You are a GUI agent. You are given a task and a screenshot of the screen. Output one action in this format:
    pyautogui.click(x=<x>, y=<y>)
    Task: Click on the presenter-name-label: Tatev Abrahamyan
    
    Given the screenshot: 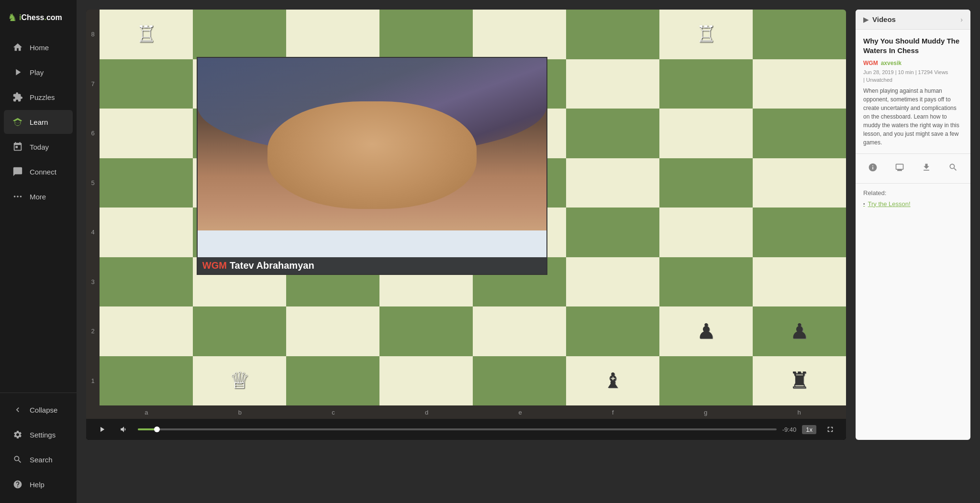 What is the action you would take?
    pyautogui.click(x=272, y=266)
    